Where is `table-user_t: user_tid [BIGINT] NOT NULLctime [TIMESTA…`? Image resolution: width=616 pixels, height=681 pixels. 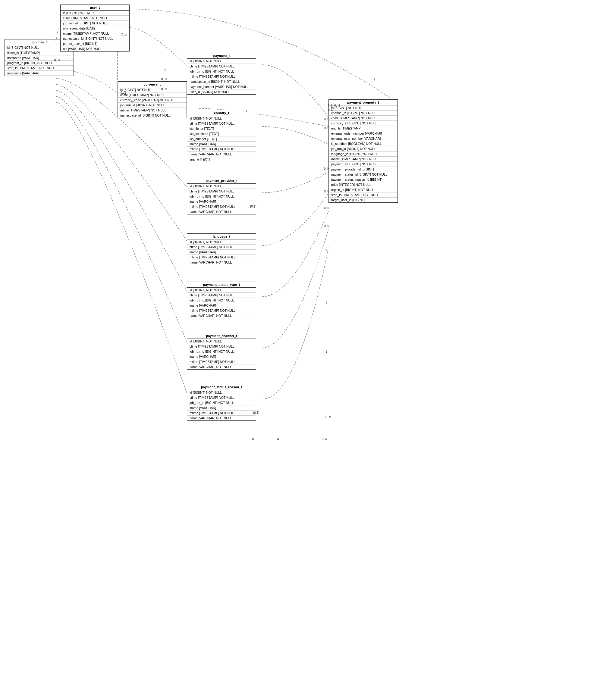 table-user_t: user_tid [BIGINT] NOT NULLctime [TIMESTA… is located at coordinates (95, 28).